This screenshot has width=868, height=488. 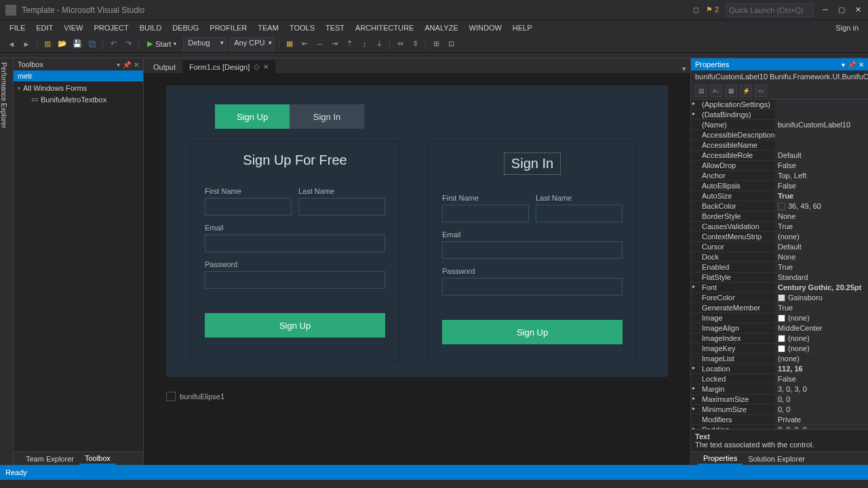 What do you see at coordinates (842, 10) in the screenshot?
I see `maximize-icon: ▢` at bounding box center [842, 10].